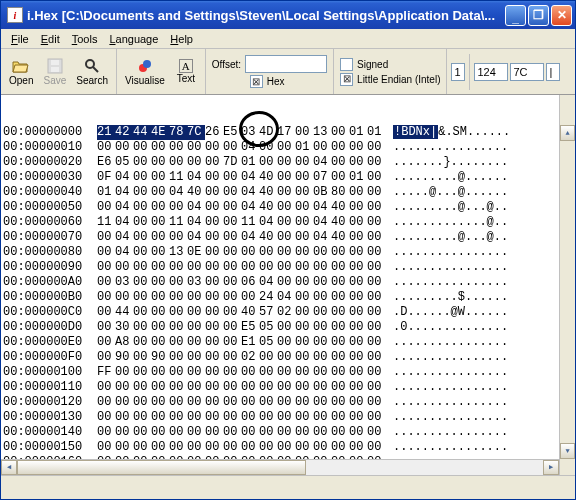 This screenshot has width=576, height=500. What do you see at coordinates (567, 285) in the screenshot?
I see `vertical-scrollbar: ▲ ▼` at bounding box center [567, 285].